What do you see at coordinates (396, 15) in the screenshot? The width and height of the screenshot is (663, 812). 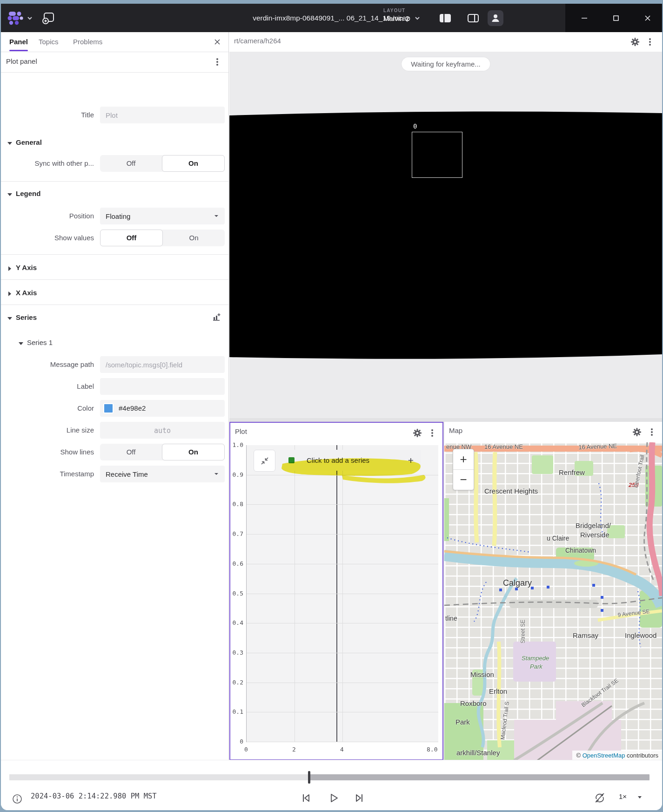 I see `layout-selector: LAYOUT Maivin 2` at bounding box center [396, 15].